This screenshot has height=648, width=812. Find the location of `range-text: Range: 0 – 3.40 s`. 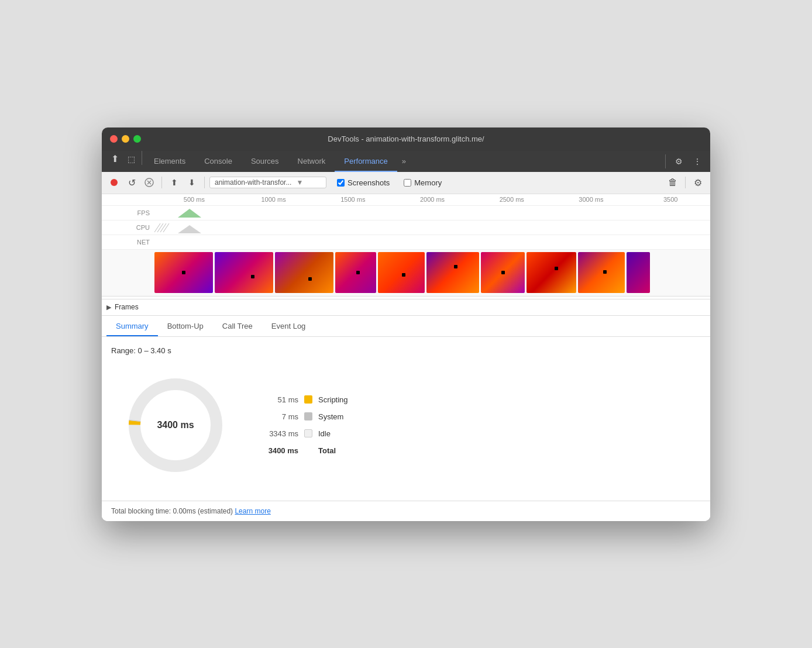

range-text: Range: 0 – 3.40 s is located at coordinates (406, 351).